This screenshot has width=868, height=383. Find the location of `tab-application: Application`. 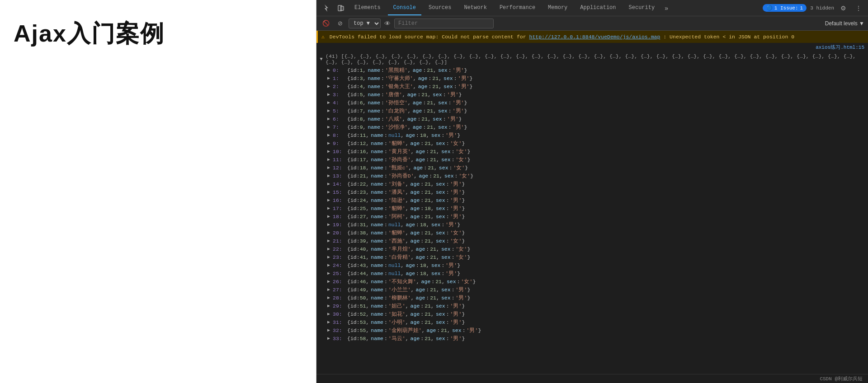

tab-application: Application is located at coordinates (598, 8).